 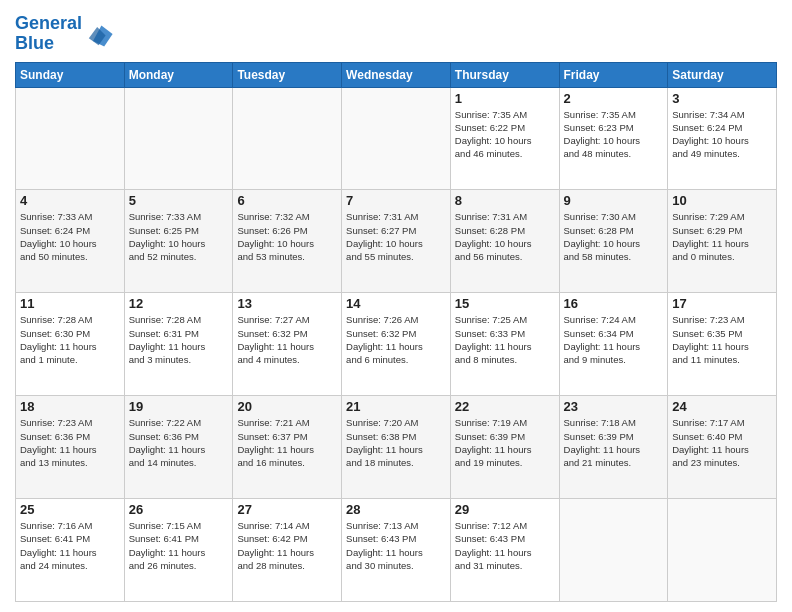 I want to click on day-number: 25, so click(x=70, y=510).